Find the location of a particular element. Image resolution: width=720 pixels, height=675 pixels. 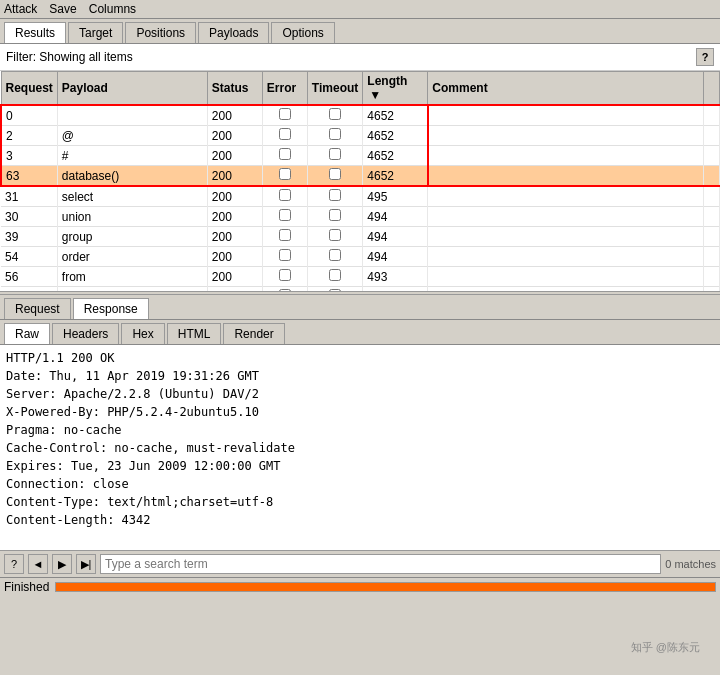

tab-hex: Hex is located at coordinates (142, 334).